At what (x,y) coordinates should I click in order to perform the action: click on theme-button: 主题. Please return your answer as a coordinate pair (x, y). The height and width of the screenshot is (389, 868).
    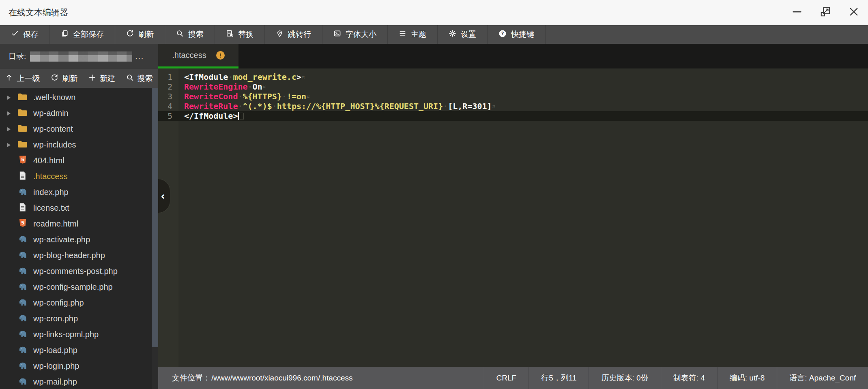
    Looking at the image, I should click on (413, 34).